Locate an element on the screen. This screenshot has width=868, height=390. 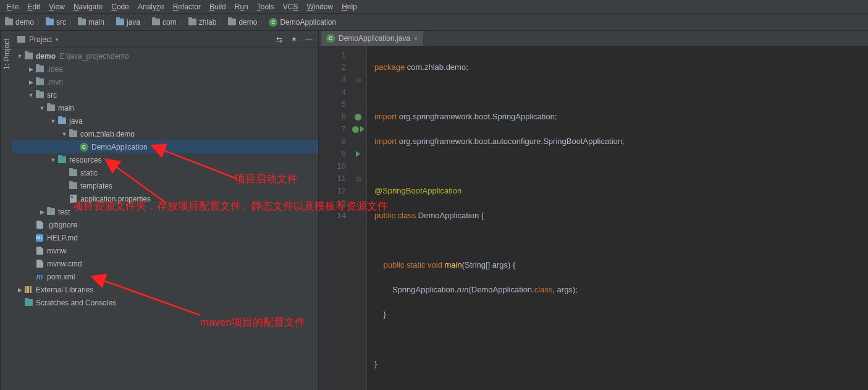
tree-scratches: Scratches and Consoles is located at coordinates (166, 303).